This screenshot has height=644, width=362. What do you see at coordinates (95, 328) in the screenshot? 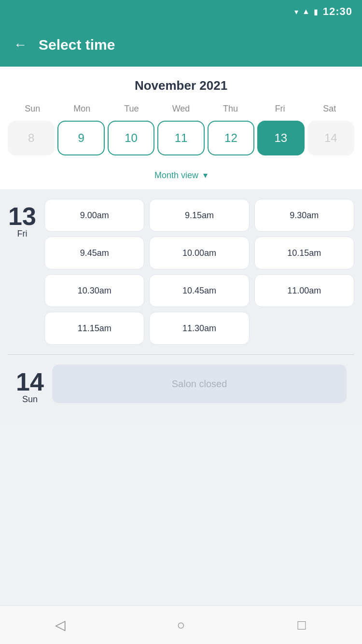
I see `time-slot: 11.15am` at bounding box center [95, 328].